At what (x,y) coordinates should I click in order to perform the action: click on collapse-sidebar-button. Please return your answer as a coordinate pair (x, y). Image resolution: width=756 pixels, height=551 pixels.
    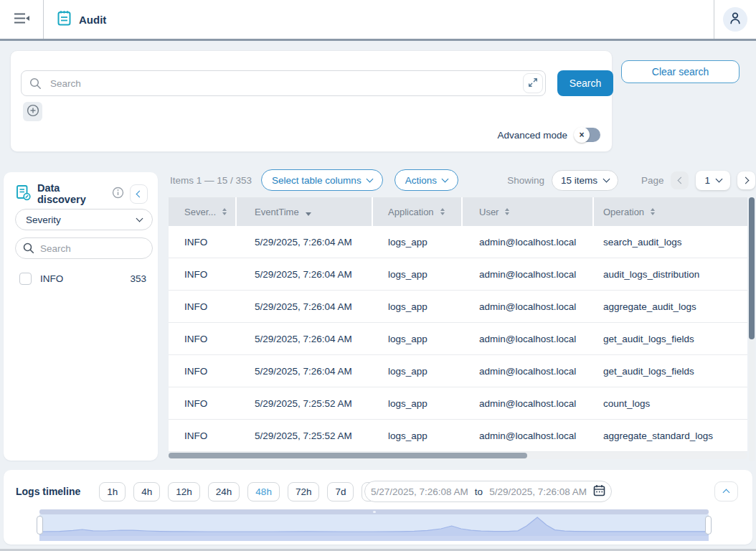
    Looking at the image, I should click on (139, 194).